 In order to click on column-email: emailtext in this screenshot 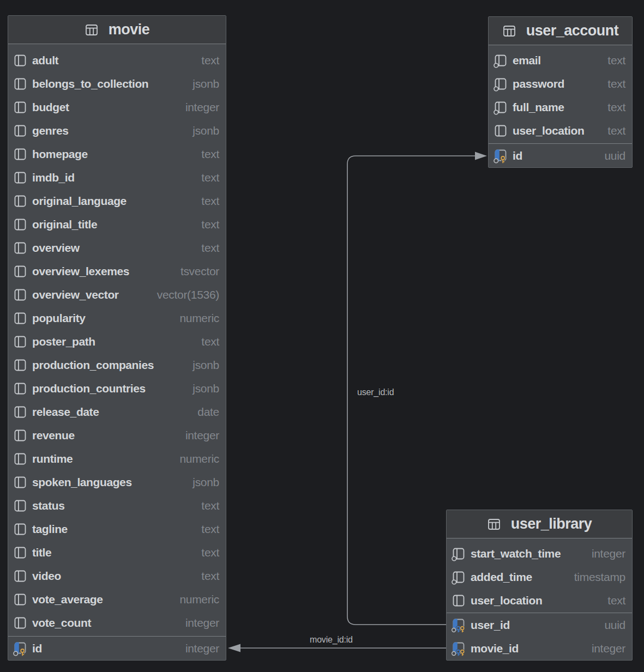, I will do `click(561, 60)`.